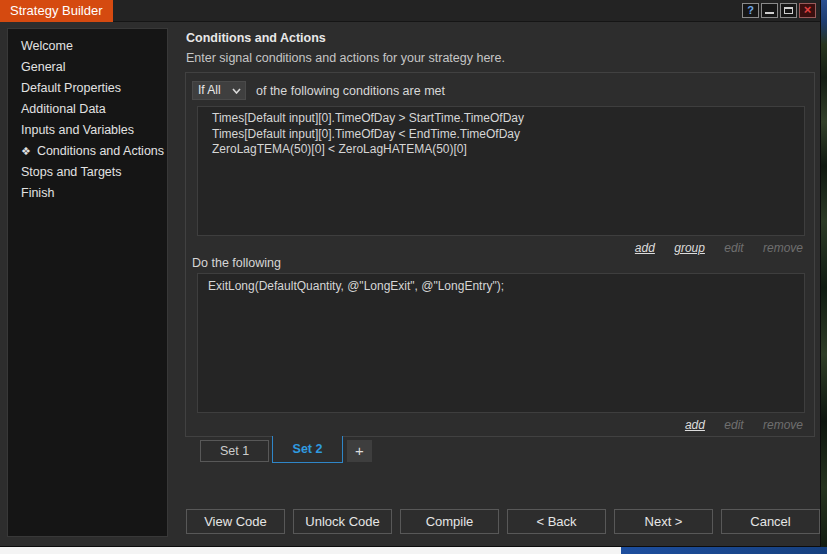 This screenshot has height=554, width=827. What do you see at coordinates (506, 287) in the screenshot?
I see `action-row: ExitLong(DefaultQuantity, @"LongExit", @…` at bounding box center [506, 287].